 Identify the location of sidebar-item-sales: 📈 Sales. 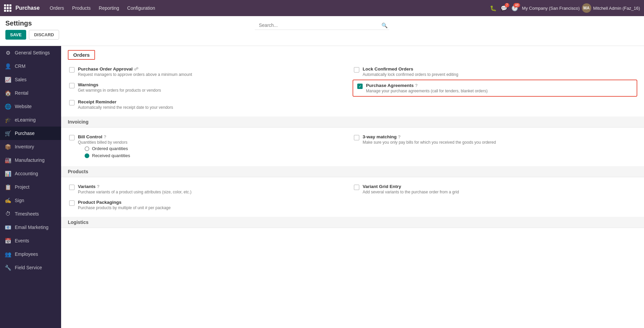
(31, 80).